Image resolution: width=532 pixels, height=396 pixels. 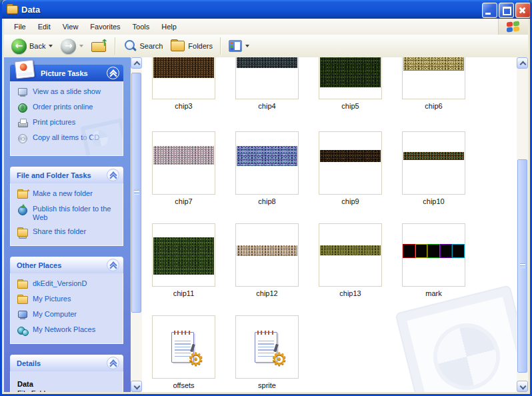 What do you see at coordinates (196, 359) in the screenshot?
I see `gear-icon: ⚙` at bounding box center [196, 359].